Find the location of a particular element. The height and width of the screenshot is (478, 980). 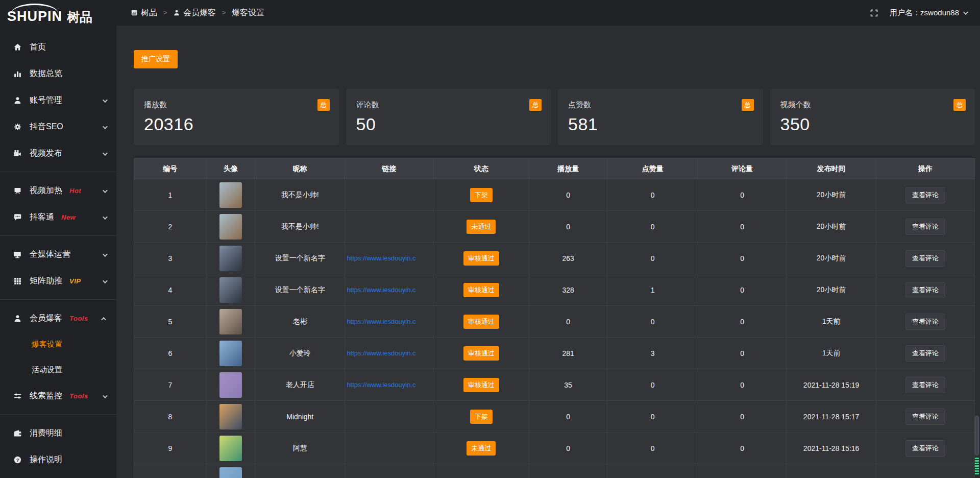

cell-comments: 0 is located at coordinates (742, 195).